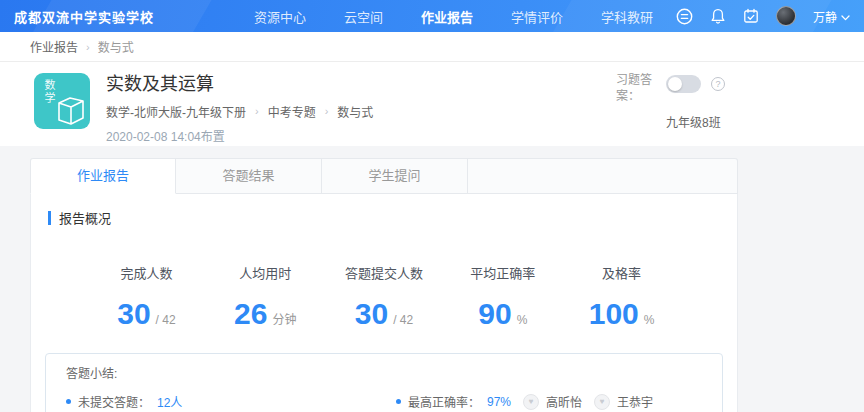 Image resolution: width=864 pixels, height=412 pixels. I want to click on tab-answer-results: 答题结果, so click(249, 176).